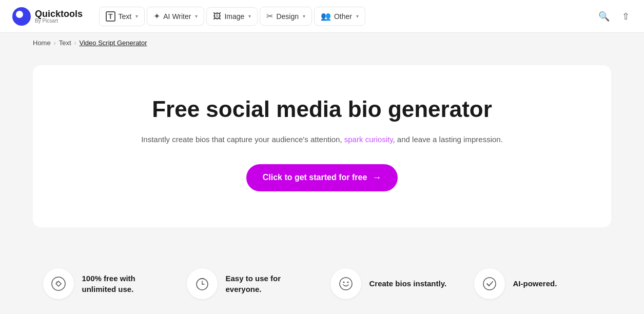 The width and height of the screenshot is (644, 314). What do you see at coordinates (304, 16) in the screenshot?
I see `design-nav-arrow: ▾` at bounding box center [304, 16].